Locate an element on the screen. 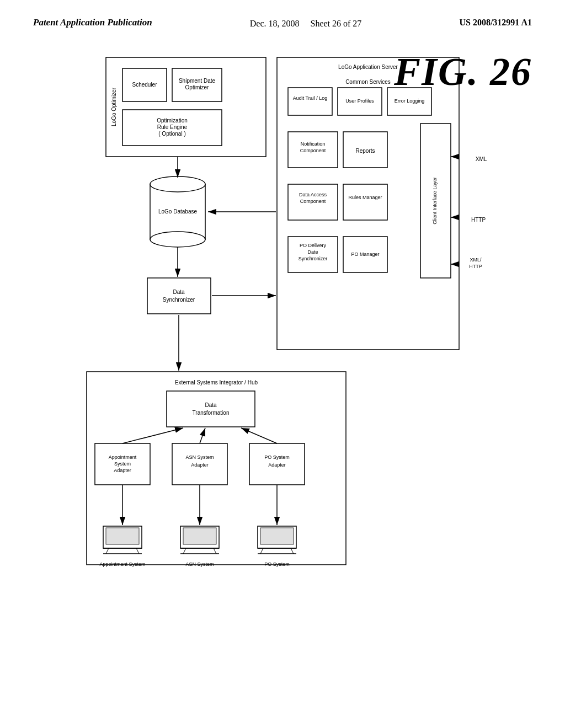 This screenshot has height=728, width=565. rules-manager-label1: Rules Manager is located at coordinates (365, 198).